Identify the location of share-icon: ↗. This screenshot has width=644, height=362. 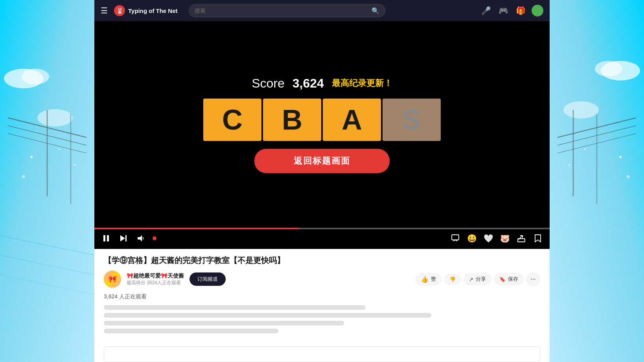
(471, 280).